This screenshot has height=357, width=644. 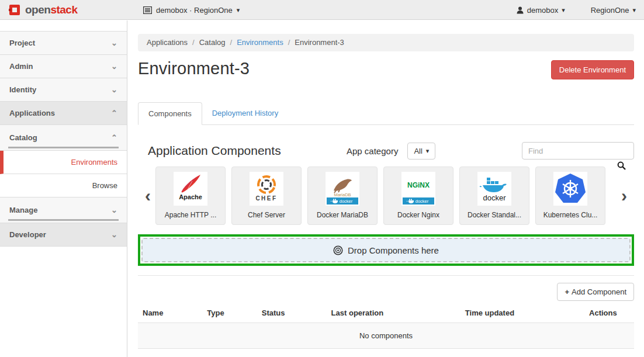 What do you see at coordinates (194, 11) in the screenshot?
I see `context-label: demobox · RegionOne` at bounding box center [194, 11].